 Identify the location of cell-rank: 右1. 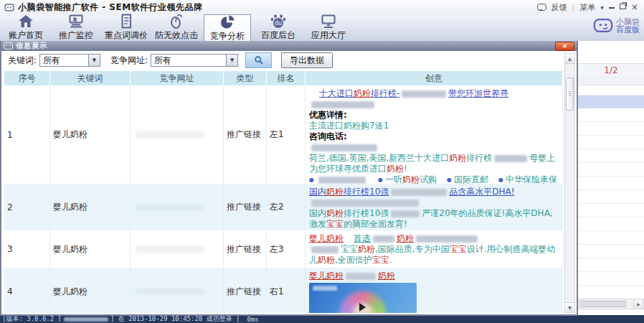
(286, 290).